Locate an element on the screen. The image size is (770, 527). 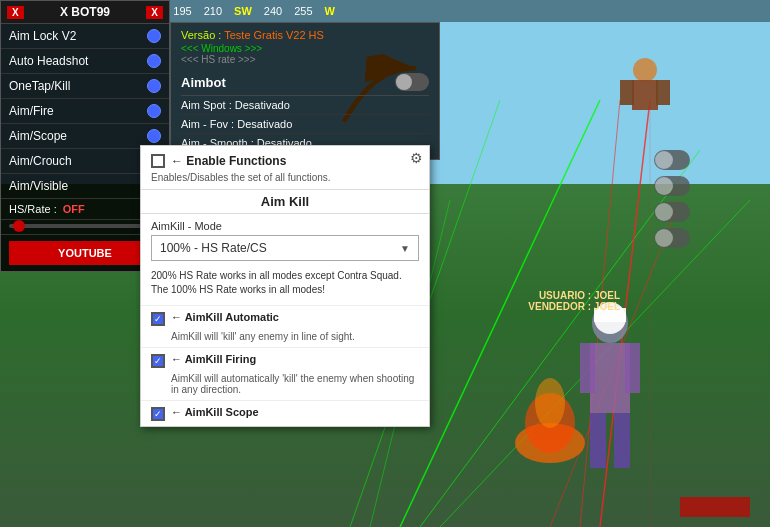
line1: <<< Windows >>> is located at coordinates (305, 48).